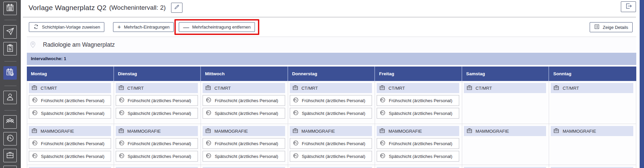 The width and height of the screenshot is (644, 168). I want to click on remove-multiple-entry-button: — Mehrfacheintragung entfernen, so click(217, 27).